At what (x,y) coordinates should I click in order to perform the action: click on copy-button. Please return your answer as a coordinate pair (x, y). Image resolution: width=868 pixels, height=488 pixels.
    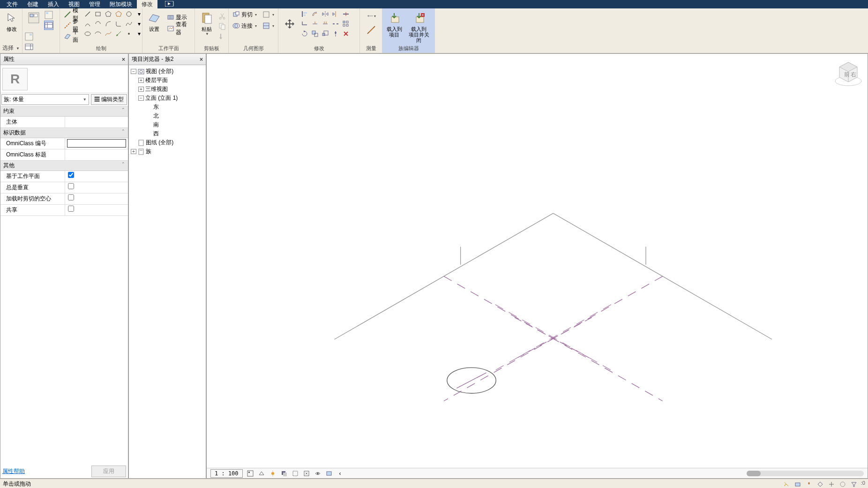
    Looking at the image, I should click on (222, 26).